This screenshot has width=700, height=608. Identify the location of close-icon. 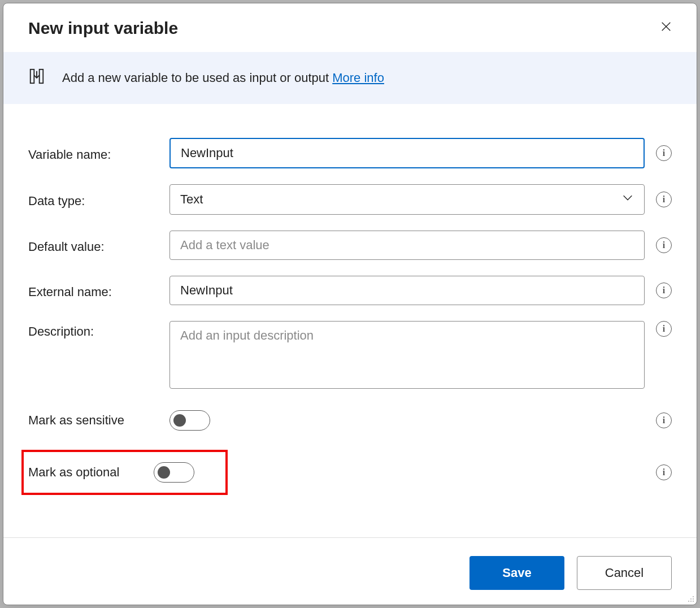
(666, 28).